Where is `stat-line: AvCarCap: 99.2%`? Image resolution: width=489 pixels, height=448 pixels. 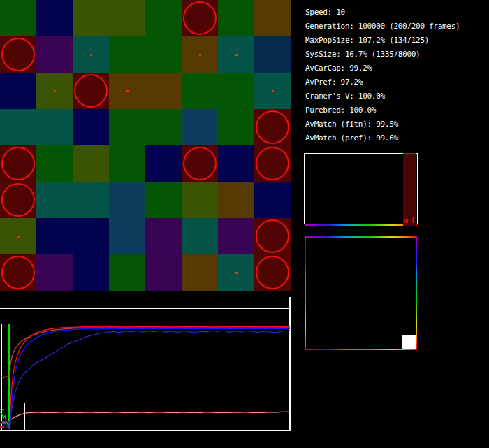
stat-line: AvCarCap: 99.2% is located at coordinates (383, 68).